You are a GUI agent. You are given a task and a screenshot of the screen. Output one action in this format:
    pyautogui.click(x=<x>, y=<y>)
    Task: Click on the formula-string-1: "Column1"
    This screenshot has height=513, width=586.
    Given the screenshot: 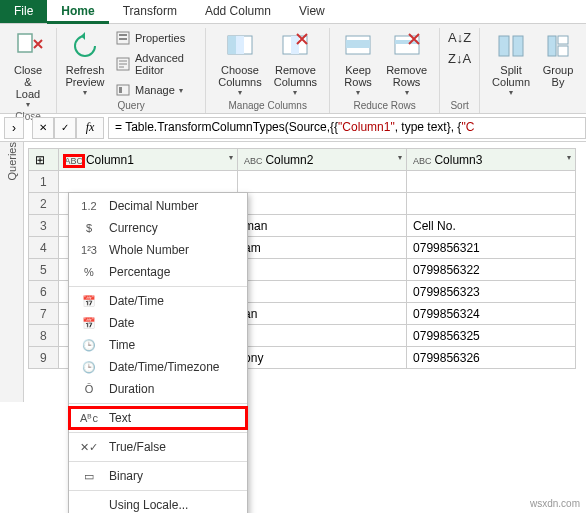 What is the action you would take?
    pyautogui.click(x=366, y=127)
    